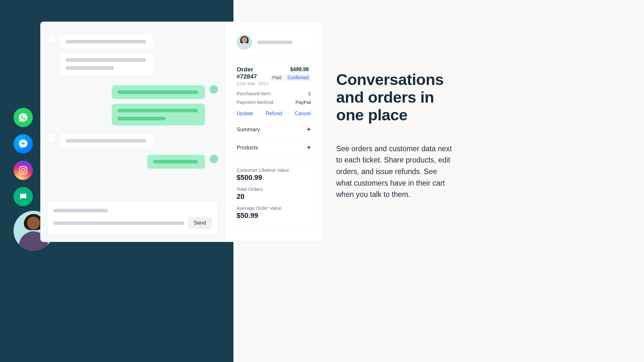  I want to click on order-date: 12th Mar. 2021, so click(253, 84).